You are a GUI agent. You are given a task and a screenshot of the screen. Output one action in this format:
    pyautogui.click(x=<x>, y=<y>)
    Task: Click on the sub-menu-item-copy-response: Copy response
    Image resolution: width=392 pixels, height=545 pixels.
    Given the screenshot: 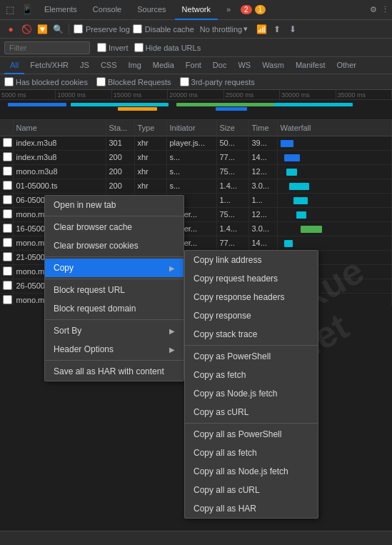 What is the action you would take?
    pyautogui.click(x=251, y=316)
    